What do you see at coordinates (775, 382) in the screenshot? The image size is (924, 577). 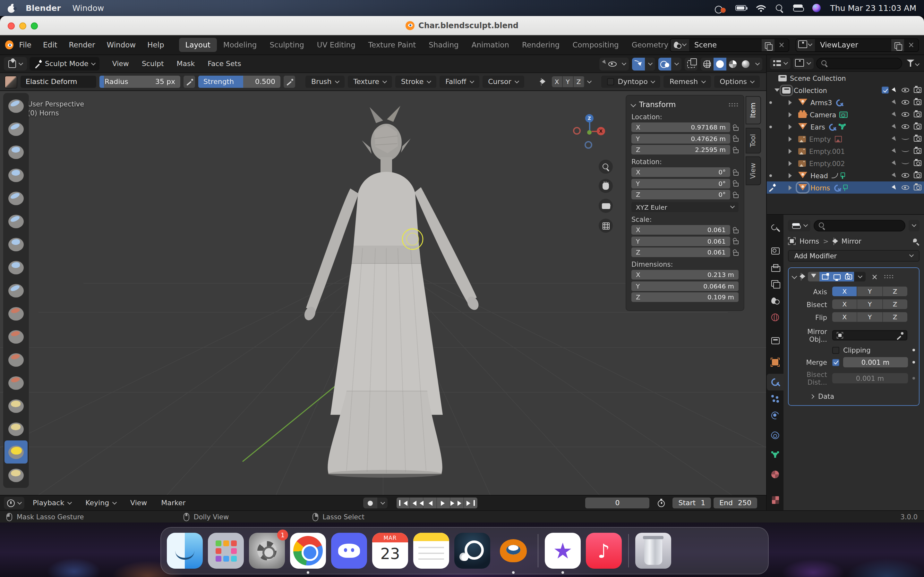 I see `tab-modifier-properties` at bounding box center [775, 382].